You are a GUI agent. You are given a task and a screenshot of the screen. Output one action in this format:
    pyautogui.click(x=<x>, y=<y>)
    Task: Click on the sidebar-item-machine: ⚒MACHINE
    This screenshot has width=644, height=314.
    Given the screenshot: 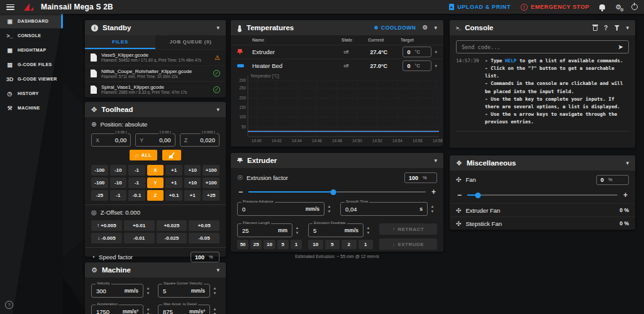 What is the action you would take?
    pyautogui.click(x=31, y=108)
    